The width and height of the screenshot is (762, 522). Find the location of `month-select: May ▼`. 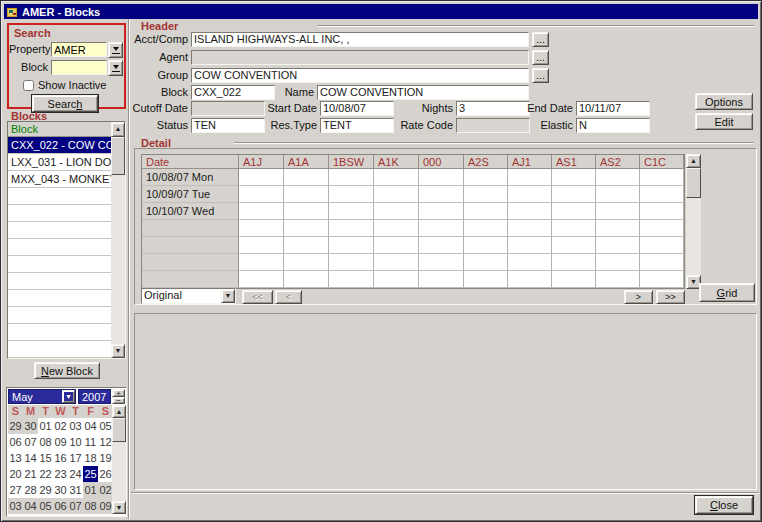

month-select: May ▼ is located at coordinates (42, 396).